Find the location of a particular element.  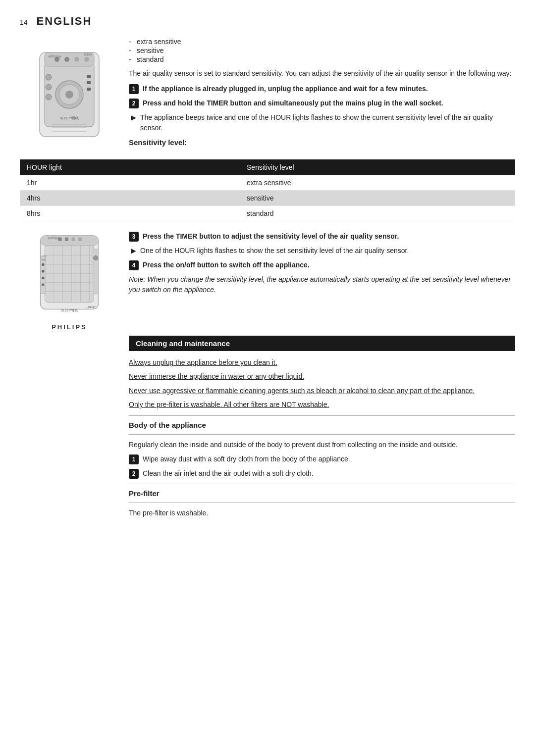

table-header-hour: HOUR light is located at coordinates (130, 167).